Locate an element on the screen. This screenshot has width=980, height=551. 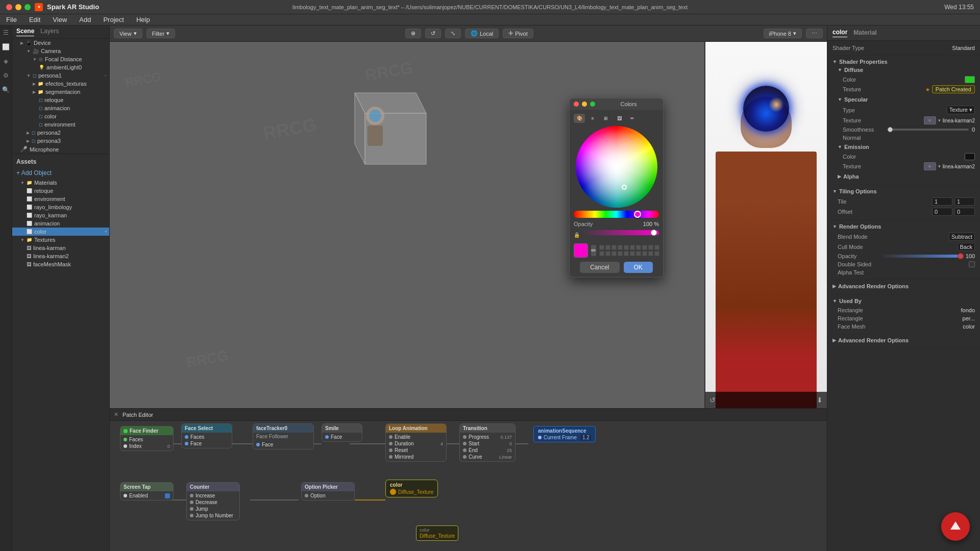
tile-x-input is located at coordinates (942, 202).